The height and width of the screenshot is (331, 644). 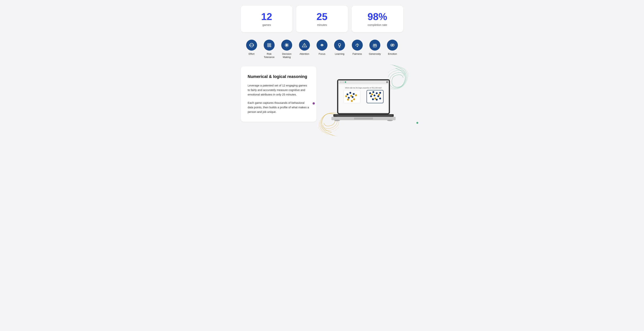 What do you see at coordinates (278, 108) in the screenshot?
I see `card-paragraph-2: Each game captures thousands of behavior…` at bounding box center [278, 108].